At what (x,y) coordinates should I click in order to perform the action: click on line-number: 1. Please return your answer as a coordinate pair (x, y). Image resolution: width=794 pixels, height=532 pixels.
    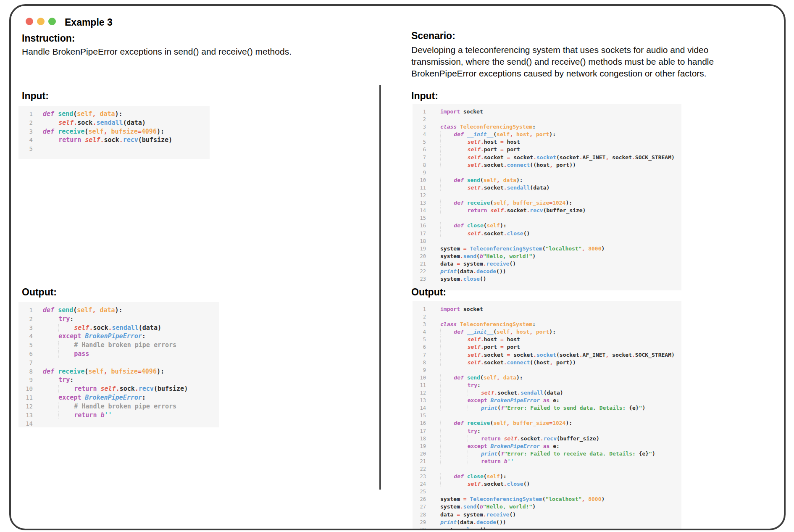
    Looking at the image, I should click on (28, 310).